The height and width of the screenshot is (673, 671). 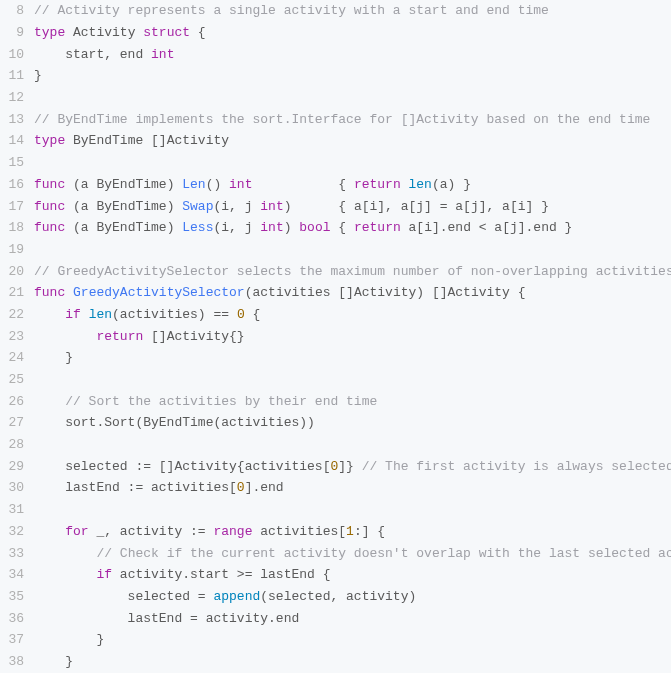 I want to click on line-number: 18, so click(x=17, y=228).